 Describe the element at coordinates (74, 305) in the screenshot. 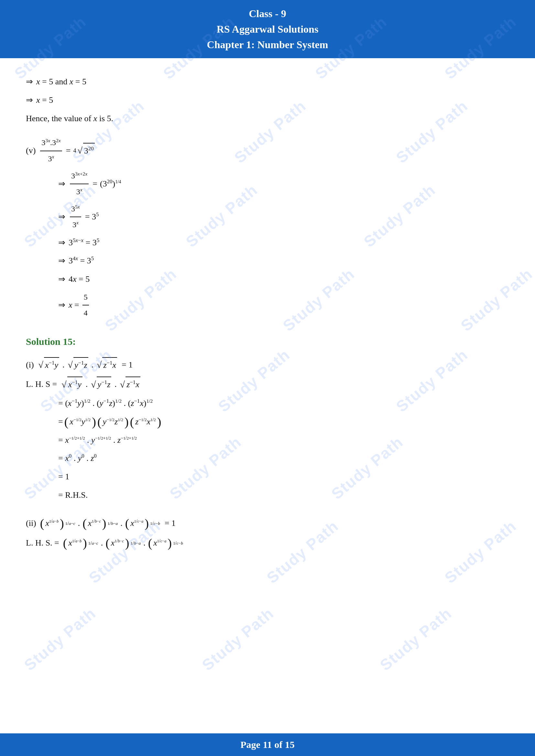

I see `x-eq-frac: x =` at that location.